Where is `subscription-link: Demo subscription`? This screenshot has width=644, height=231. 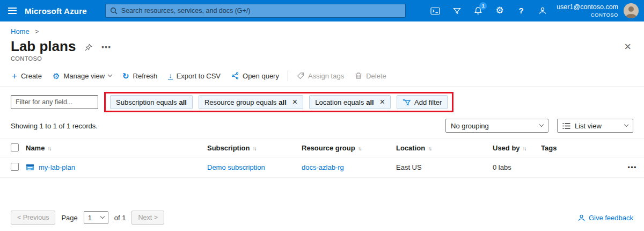
subscription-link: Demo subscription is located at coordinates (236, 168).